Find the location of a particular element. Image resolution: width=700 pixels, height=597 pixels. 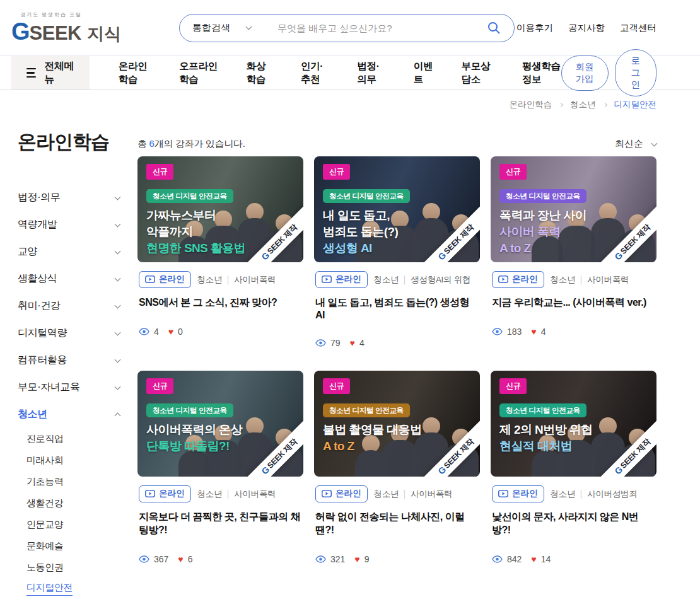

breadcrumb: 온라인학습 청소년 디지털안전 is located at coordinates (350, 100).